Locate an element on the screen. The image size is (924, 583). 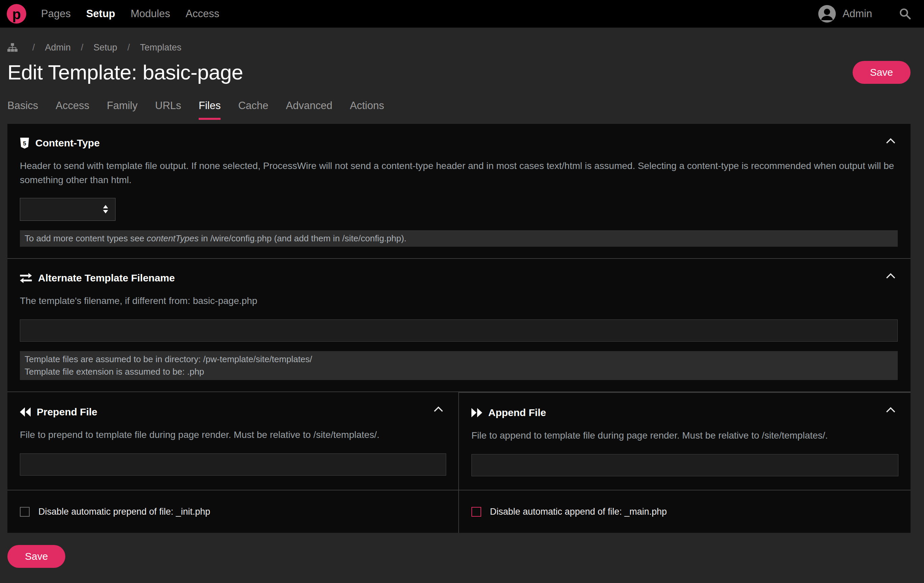
footer: Save is located at coordinates (459, 557).